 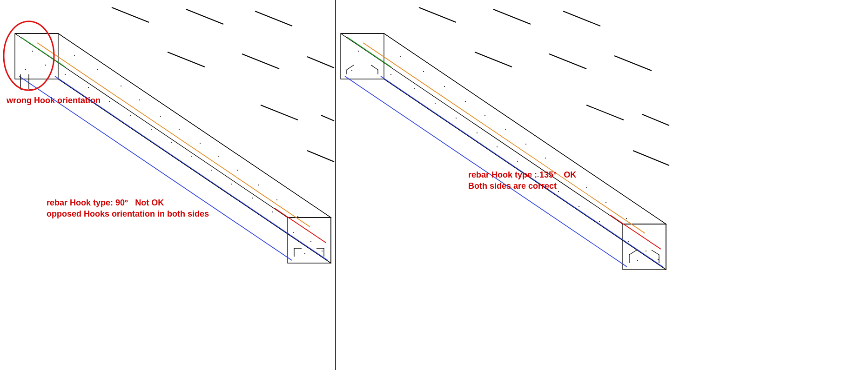 I want to click on left-caption-line1: rebar Hook type: 90° Not OK, so click(x=105, y=203).